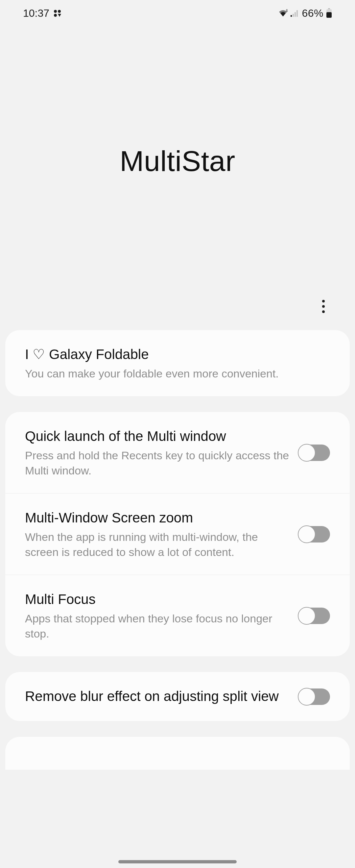 This screenshot has height=868, width=355. I want to click on row-screen-zoom: Multi-Window Screen zoom When the app is…, so click(178, 534).